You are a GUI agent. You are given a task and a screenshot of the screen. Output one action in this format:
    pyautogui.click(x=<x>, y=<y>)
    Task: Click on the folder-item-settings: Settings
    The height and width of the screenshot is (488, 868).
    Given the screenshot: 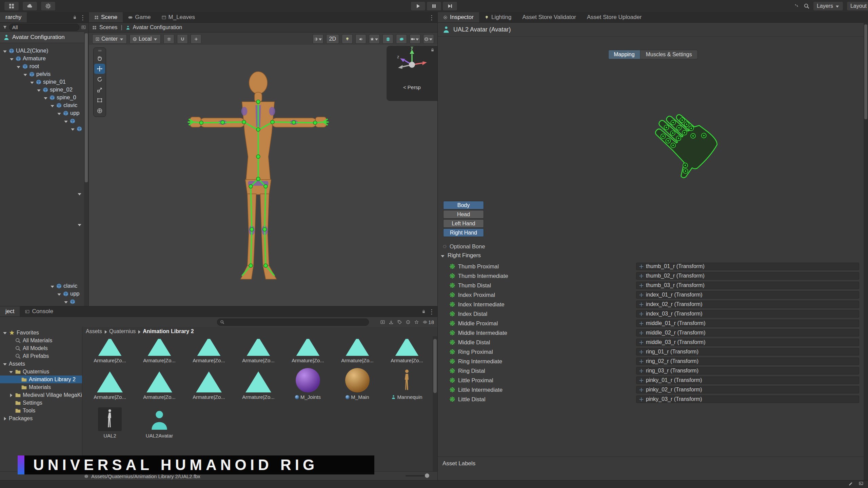 What is the action you would take?
    pyautogui.click(x=41, y=403)
    